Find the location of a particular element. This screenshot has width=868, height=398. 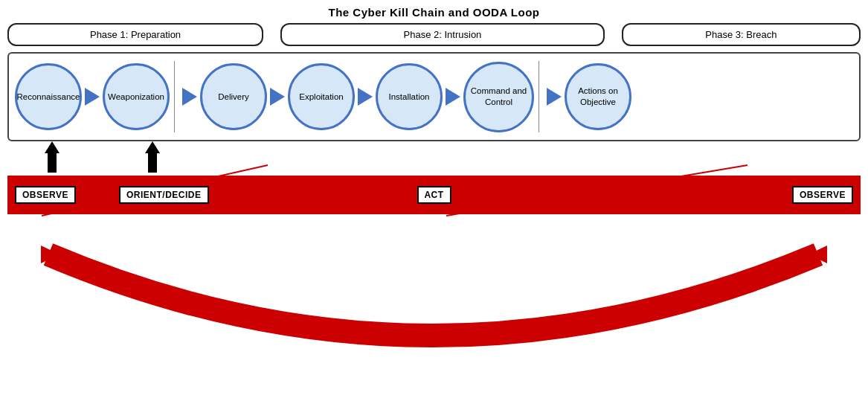

ooda-act-label: ACT is located at coordinates (434, 195).